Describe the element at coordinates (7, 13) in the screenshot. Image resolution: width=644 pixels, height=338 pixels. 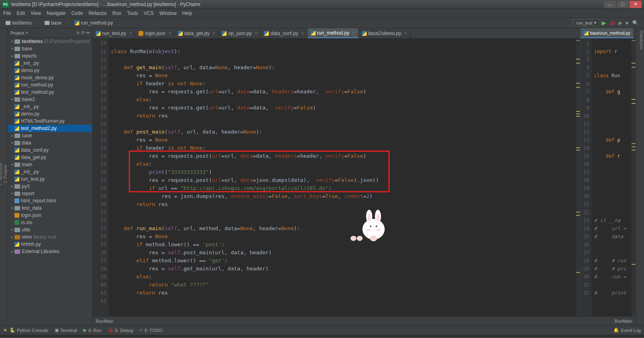
I see `menu-file: File` at that location.